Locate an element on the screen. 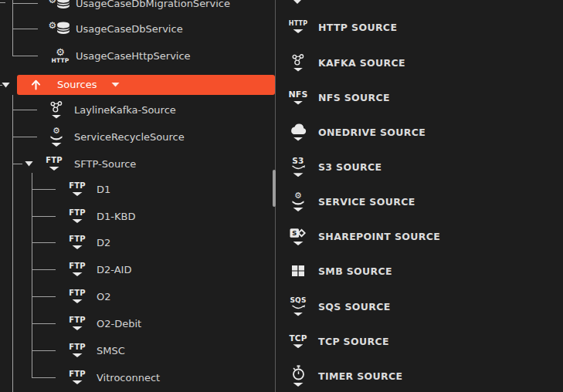 Image resolution: width=563 pixels, height=392 pixels. tree-item-sftp-source: FTPSFTP-Source is located at coordinates (137, 164).